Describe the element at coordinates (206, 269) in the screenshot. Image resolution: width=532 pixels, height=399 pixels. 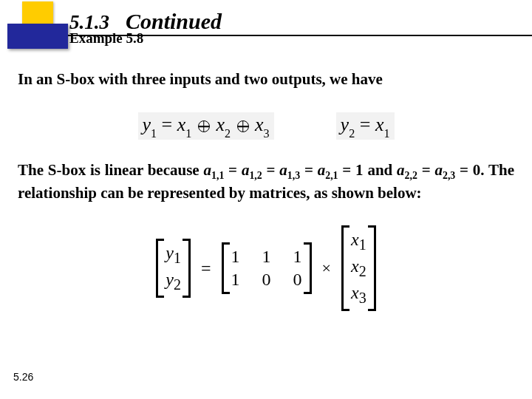
I see `equals-sign: =` at that location.